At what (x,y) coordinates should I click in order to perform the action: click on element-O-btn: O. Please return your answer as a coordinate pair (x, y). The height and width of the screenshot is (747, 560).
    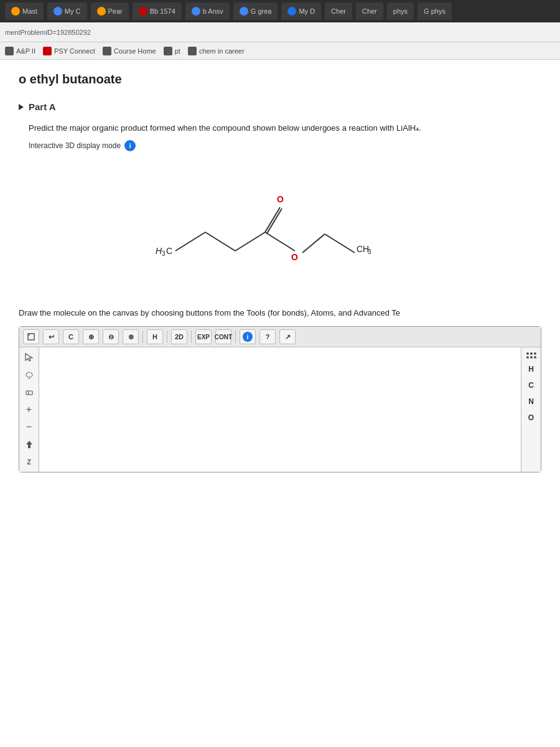
    Looking at the image, I should click on (531, 418).